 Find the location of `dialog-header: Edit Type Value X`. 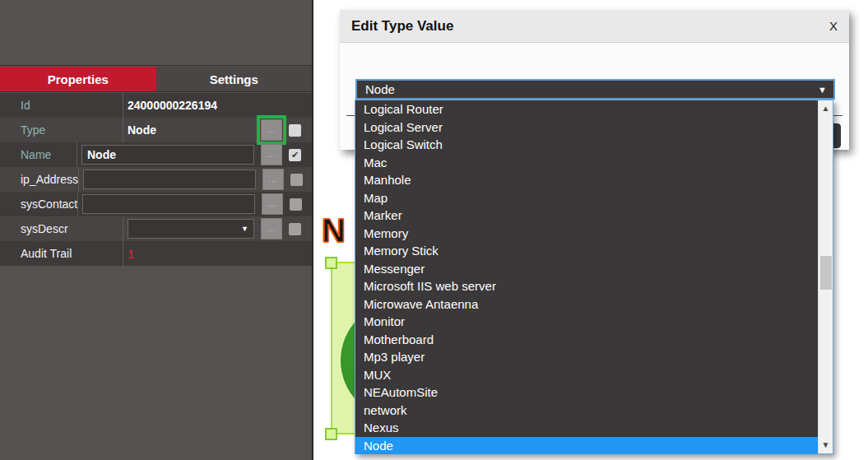

dialog-header: Edit Type Value X is located at coordinates (594, 26).